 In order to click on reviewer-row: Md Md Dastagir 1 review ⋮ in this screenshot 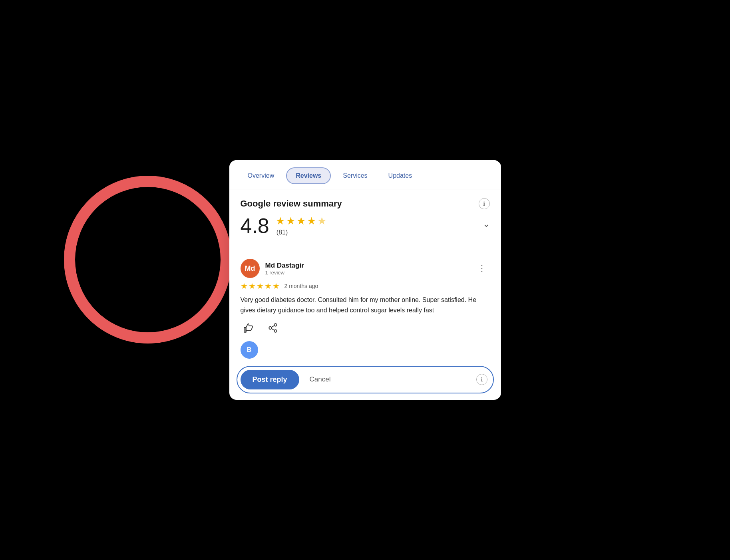, I will do `click(365, 268)`.